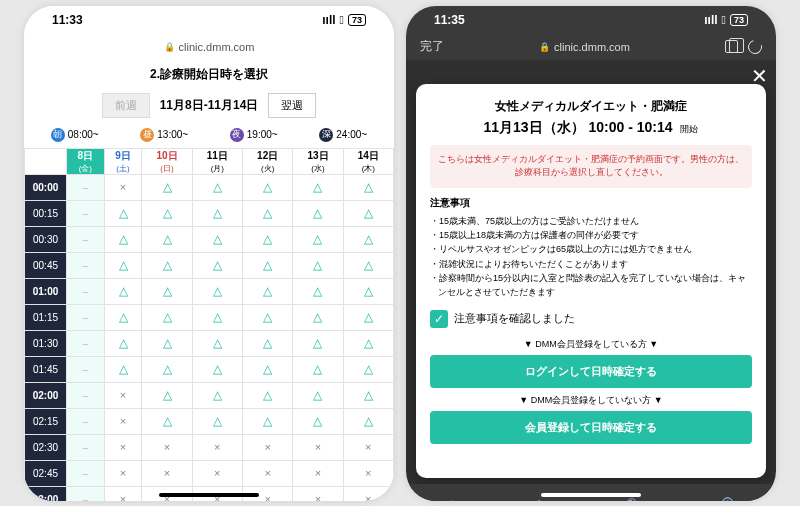  What do you see at coordinates (732, 46) in the screenshot?
I see `tabs-icon` at bounding box center [732, 46].